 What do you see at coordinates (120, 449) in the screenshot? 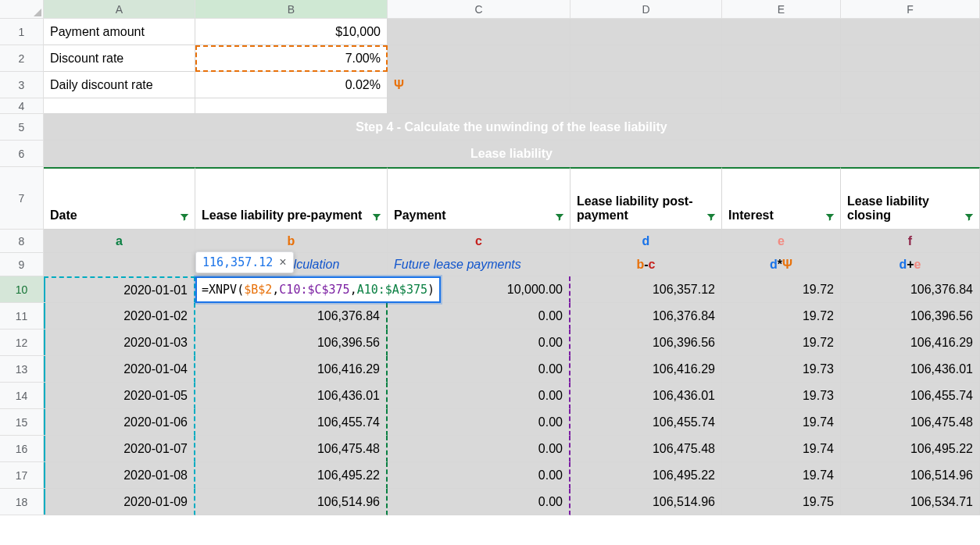
I see `cell-A16: 2020-01-07` at bounding box center [120, 449].